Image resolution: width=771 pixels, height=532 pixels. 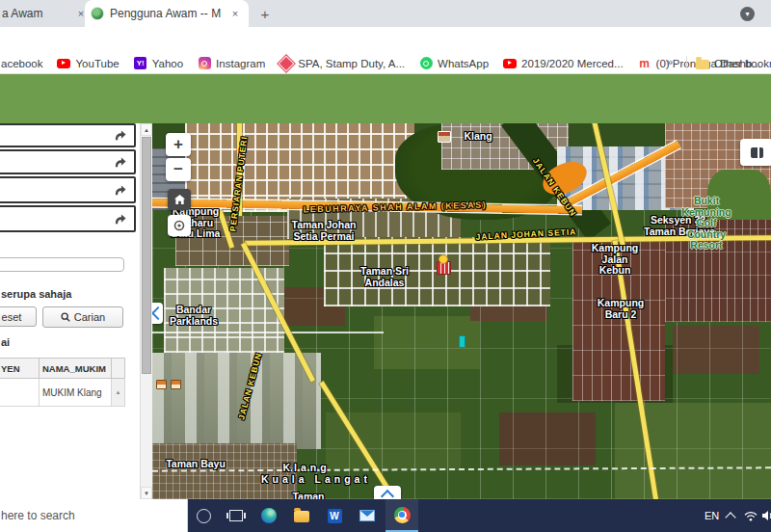 I want to click on tab-active: Pengguna Awam -- MPK ×, so click(x=167, y=13).